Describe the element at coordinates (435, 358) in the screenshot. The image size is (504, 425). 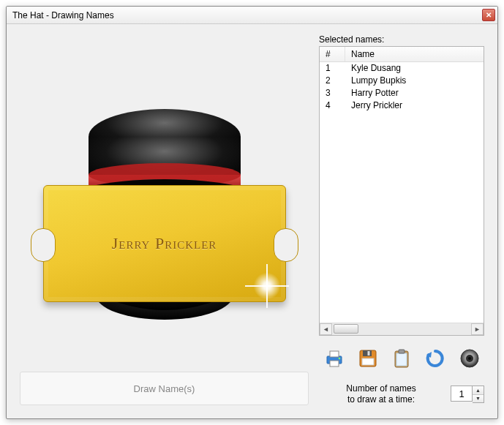
I see `refresh-icon` at that location.